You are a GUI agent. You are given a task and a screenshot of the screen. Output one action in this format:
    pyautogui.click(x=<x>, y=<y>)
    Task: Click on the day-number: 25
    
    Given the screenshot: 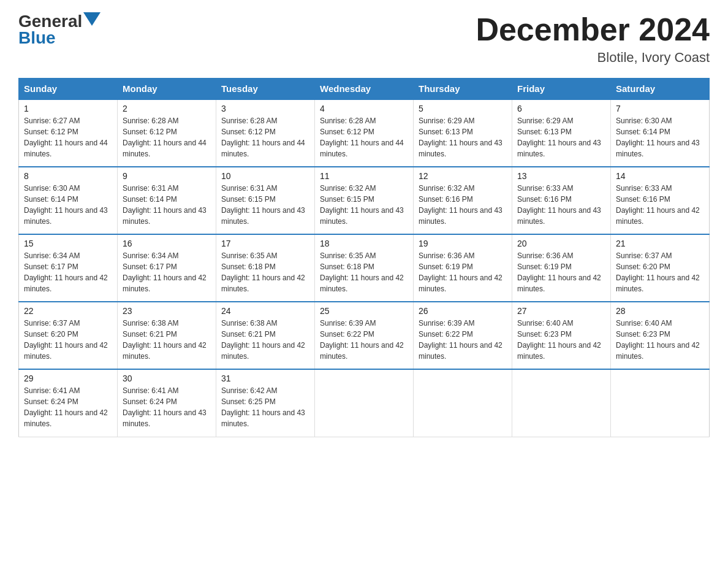 What is the action you would take?
    pyautogui.click(x=364, y=311)
    